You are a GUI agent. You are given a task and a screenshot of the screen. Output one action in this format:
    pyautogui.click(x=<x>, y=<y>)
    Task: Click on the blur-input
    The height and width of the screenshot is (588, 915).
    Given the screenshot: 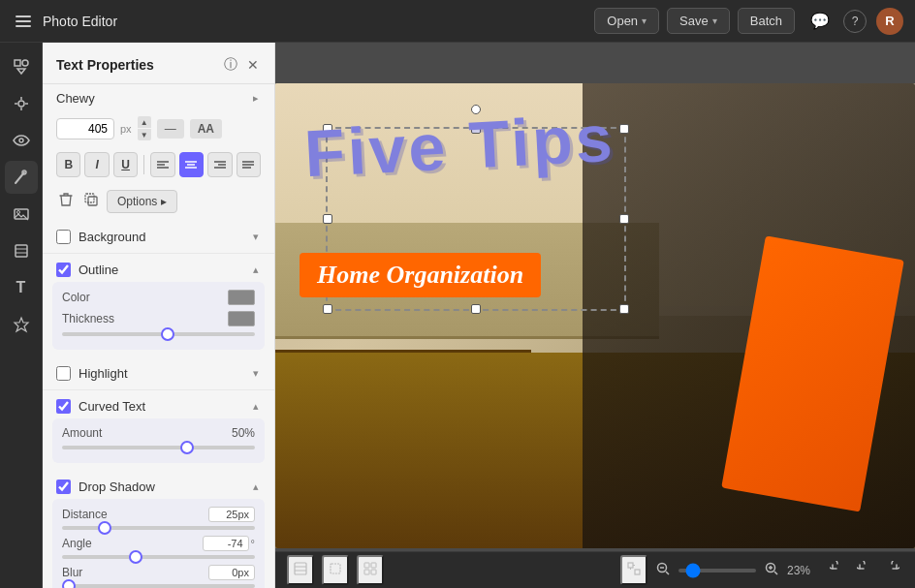 What is the action you would take?
    pyautogui.click(x=232, y=573)
    